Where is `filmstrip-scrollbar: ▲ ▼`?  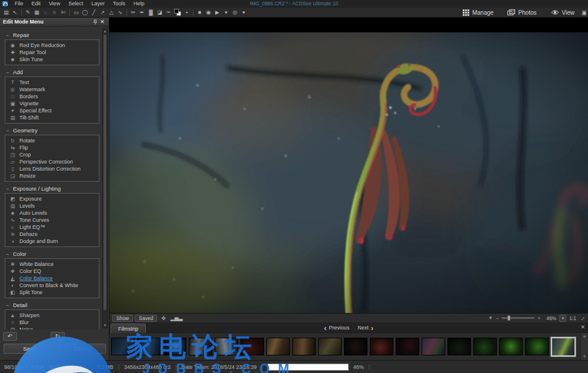
filmstrip-scrollbar: ▲ ▼ is located at coordinates (584, 347).